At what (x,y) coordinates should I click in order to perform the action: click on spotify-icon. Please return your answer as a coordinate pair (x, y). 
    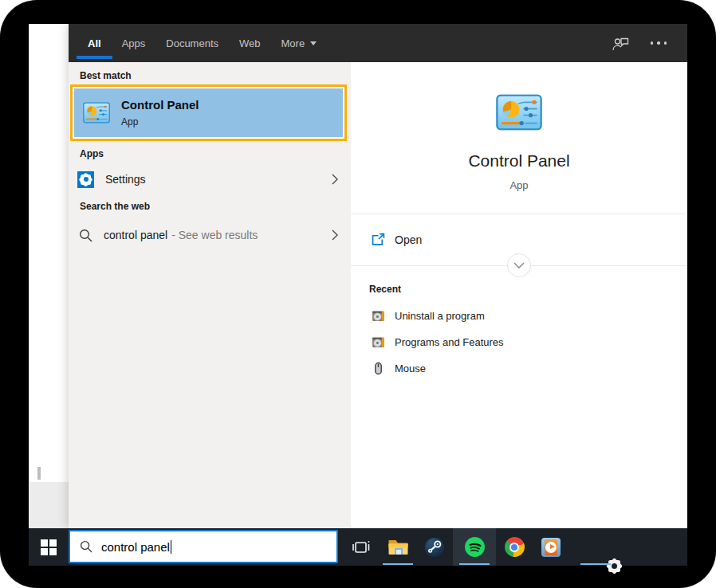
    Looking at the image, I should click on (475, 547).